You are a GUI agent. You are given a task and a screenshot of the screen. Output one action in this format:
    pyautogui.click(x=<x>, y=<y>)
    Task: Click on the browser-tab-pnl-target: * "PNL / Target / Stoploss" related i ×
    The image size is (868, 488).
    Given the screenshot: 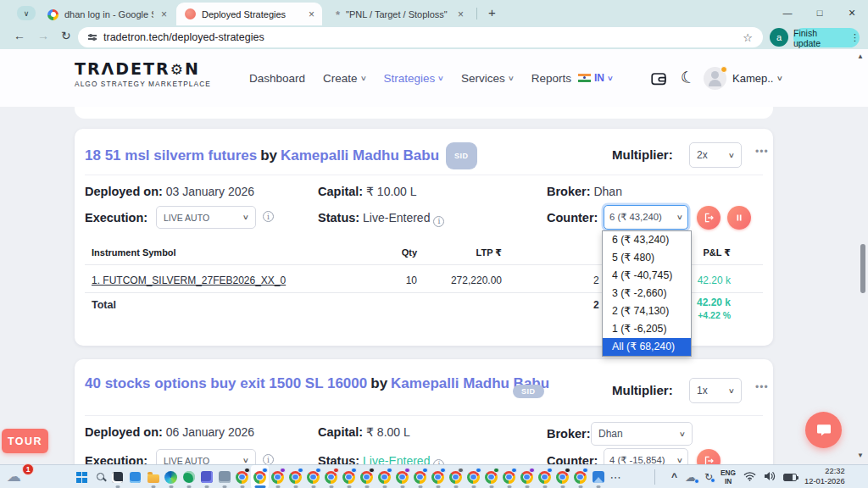 What is the action you would take?
    pyautogui.click(x=399, y=14)
    